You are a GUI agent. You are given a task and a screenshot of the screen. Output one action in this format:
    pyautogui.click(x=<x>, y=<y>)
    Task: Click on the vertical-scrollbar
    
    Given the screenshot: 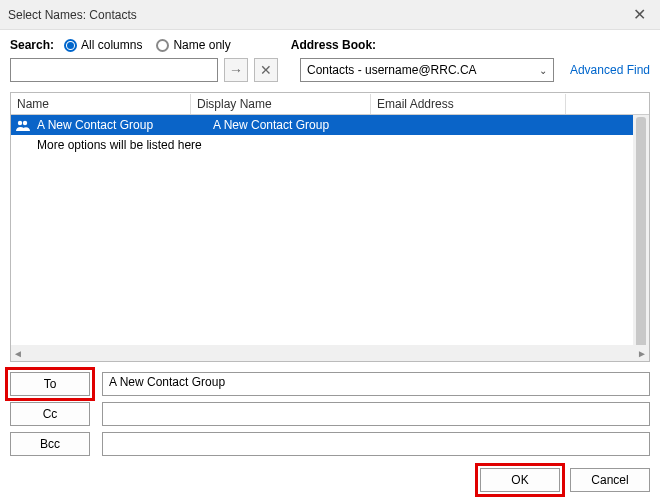 What is the action you would take?
    pyautogui.click(x=641, y=230)
    